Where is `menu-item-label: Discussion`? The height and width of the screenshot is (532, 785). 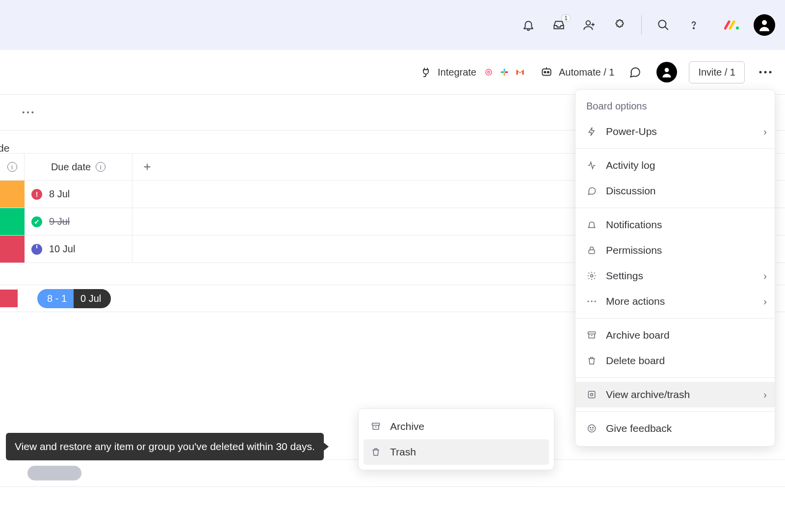 menu-item-label: Discussion is located at coordinates (631, 191).